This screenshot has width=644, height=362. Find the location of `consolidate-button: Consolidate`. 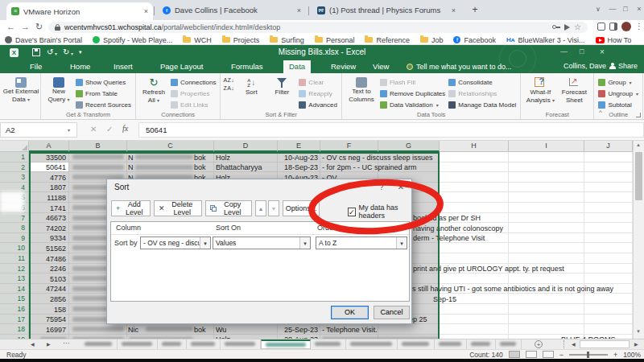

consolidate-button: Consolidate is located at coordinates (482, 82).